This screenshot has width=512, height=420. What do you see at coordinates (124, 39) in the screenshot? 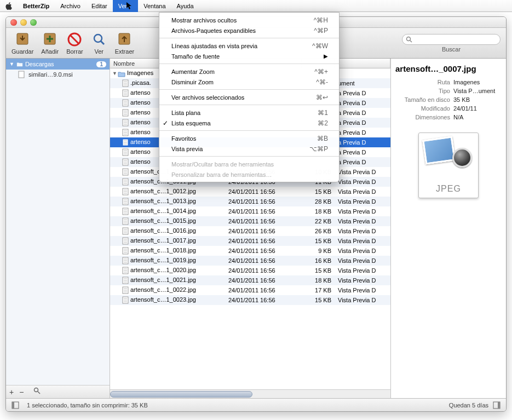
I see `extract-icon` at bounding box center [124, 39].